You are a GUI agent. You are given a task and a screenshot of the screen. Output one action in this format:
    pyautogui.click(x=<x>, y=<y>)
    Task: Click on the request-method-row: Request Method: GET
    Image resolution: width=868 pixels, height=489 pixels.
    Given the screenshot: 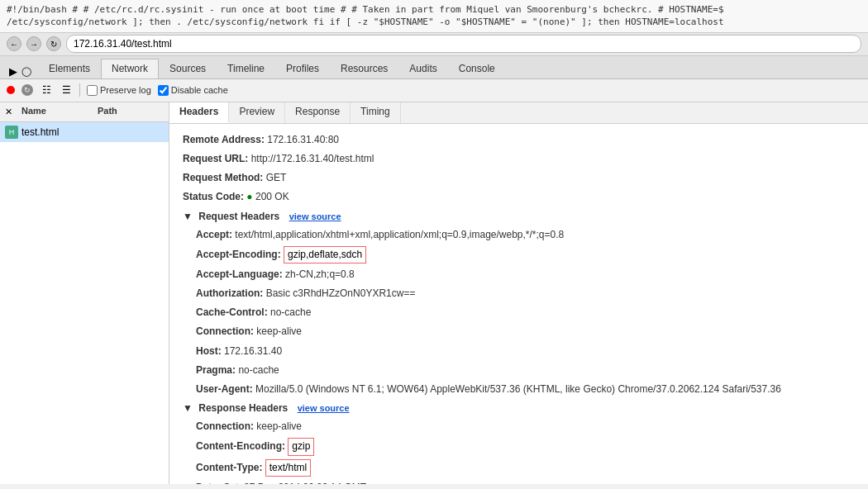 What is the action you would take?
    pyautogui.click(x=519, y=178)
    